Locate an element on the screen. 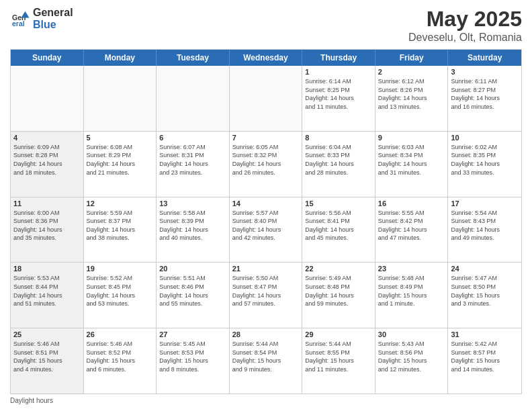 The image size is (532, 411). day-cell-2: 2Sunrise: 6:12 AM Sunset: 8:26 PM Daylig… is located at coordinates (412, 98).